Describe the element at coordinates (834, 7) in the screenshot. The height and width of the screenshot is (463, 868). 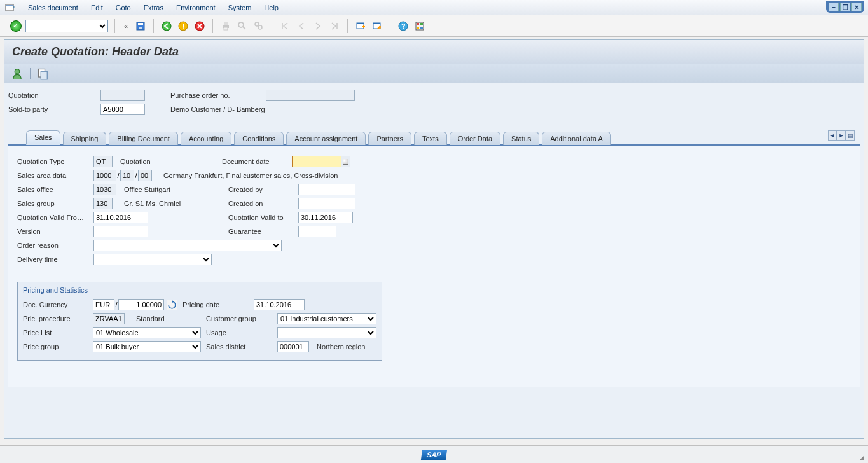
I see `minimize-button: –` at that location.